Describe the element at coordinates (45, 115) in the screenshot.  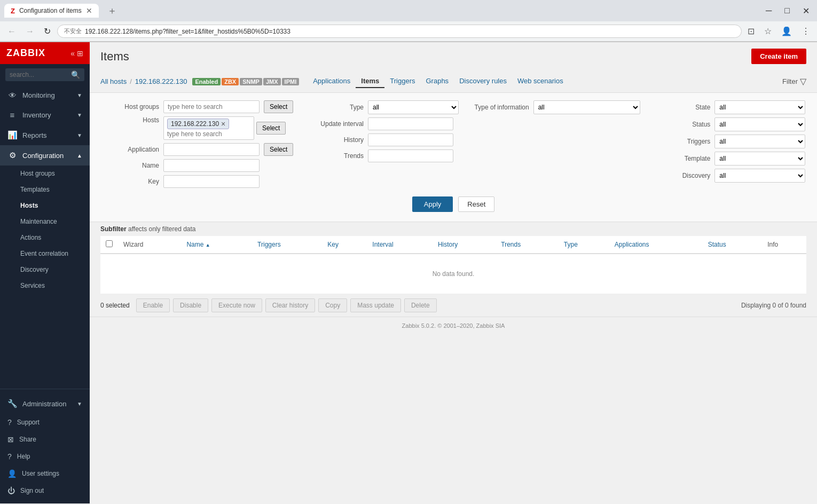
I see `sidebar-item-inventory: ≡ Inventory ▼` at that location.